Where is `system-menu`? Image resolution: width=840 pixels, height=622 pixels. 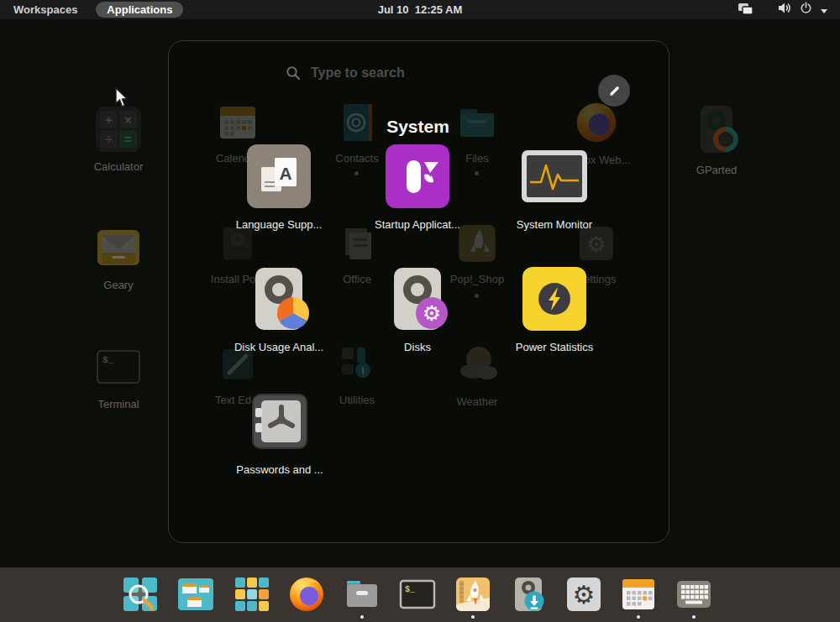 system-menu is located at coordinates (803, 10).